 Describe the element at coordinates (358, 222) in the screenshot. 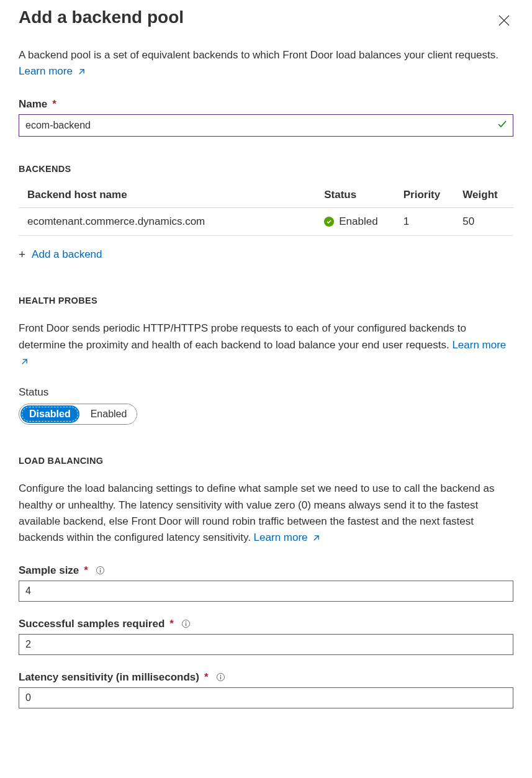

I see `cell-status-text: Enabled` at that location.